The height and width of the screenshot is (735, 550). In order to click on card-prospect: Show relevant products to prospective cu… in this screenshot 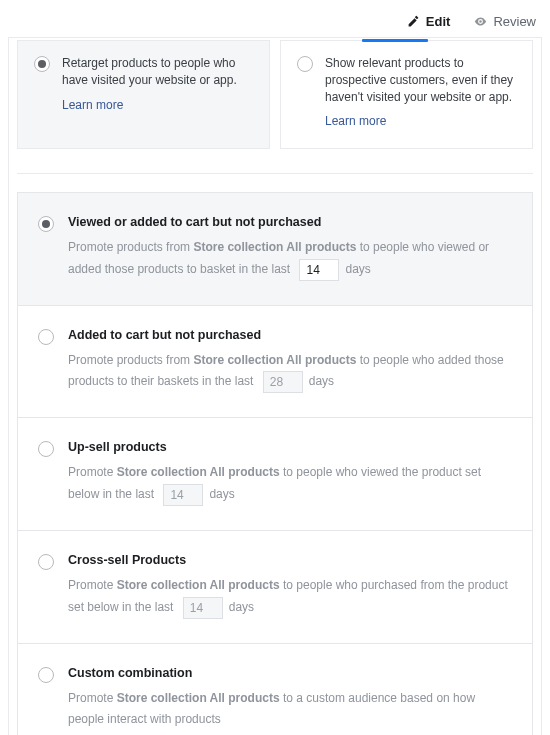, I will do `click(406, 94)`.